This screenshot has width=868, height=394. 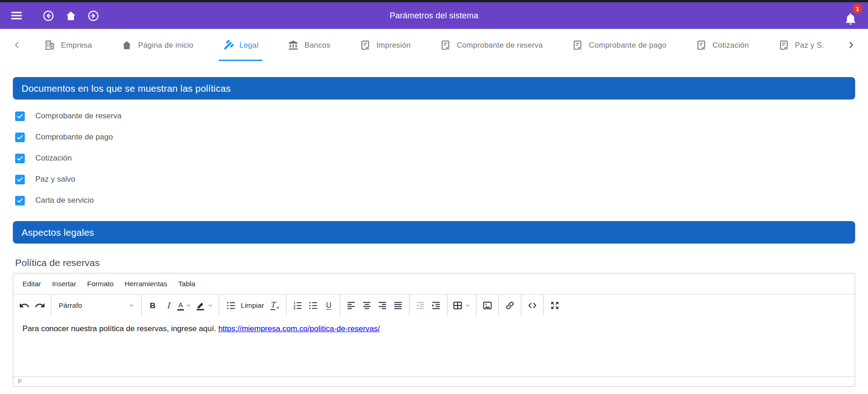 I want to click on source-code-button, so click(x=532, y=305).